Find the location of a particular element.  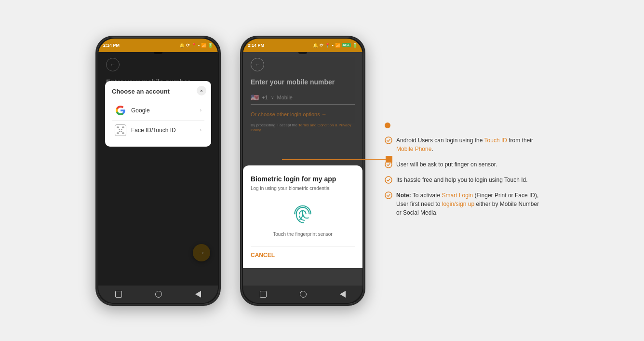

info-text-2: User will be ask to put finger on sensor… is located at coordinates (446, 164).